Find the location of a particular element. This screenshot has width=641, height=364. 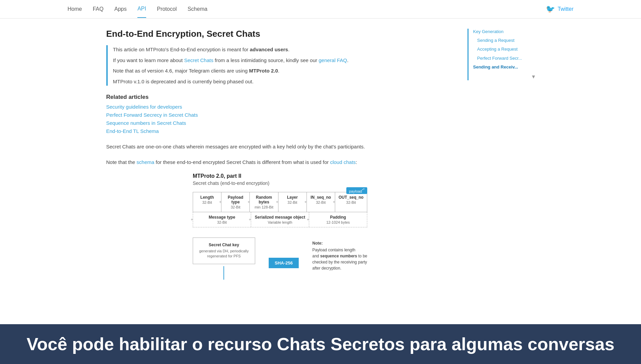

twitter-link: 🐦 Twitter is located at coordinates (560, 9).